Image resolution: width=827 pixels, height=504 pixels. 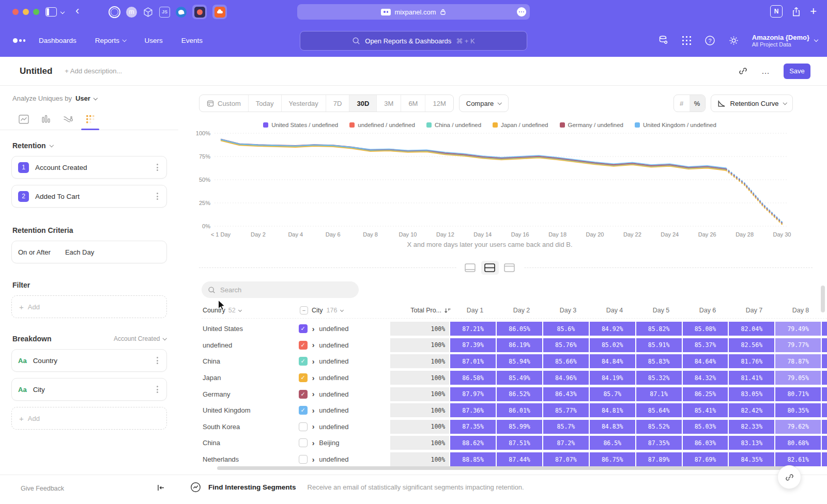 I want to click on day-column-header: Day 4, so click(x=615, y=310).